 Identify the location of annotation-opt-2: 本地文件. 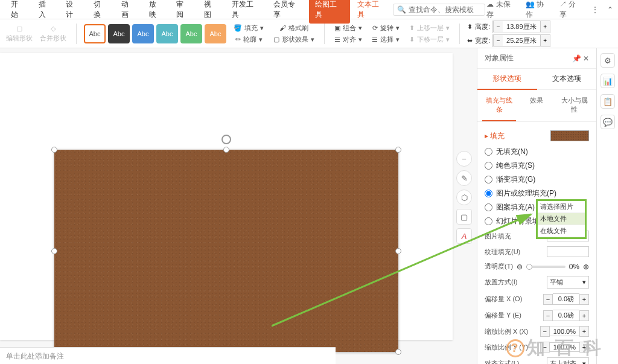
(561, 219).